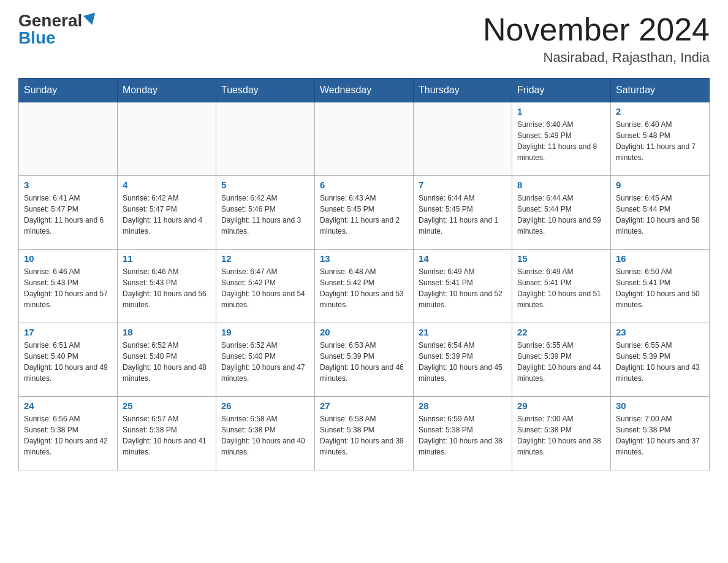 This screenshot has width=728, height=563. What do you see at coordinates (167, 360) in the screenshot?
I see `calendar-cell: 18Sunrise: 6:52 AM Sunset: 5:40 PM Dayli…` at bounding box center [167, 360].